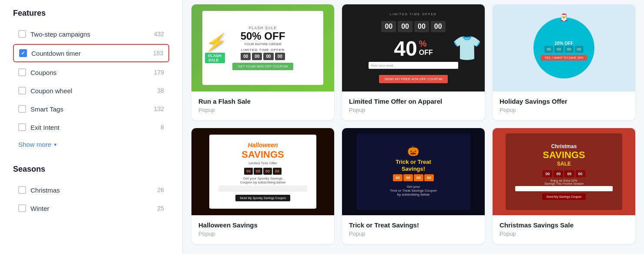 This screenshot has height=254, width=644. I want to click on filter-label-exit-intent: Exit Intent, so click(45, 127).